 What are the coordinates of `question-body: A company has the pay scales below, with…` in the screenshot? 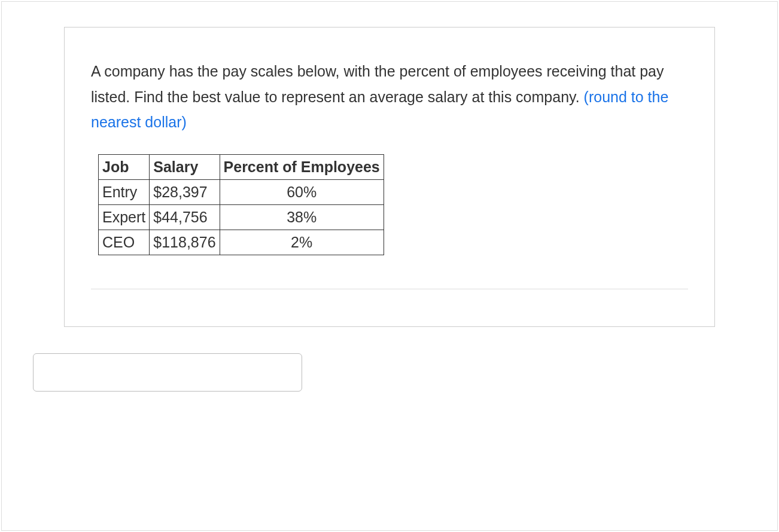 It's located at (378, 84).